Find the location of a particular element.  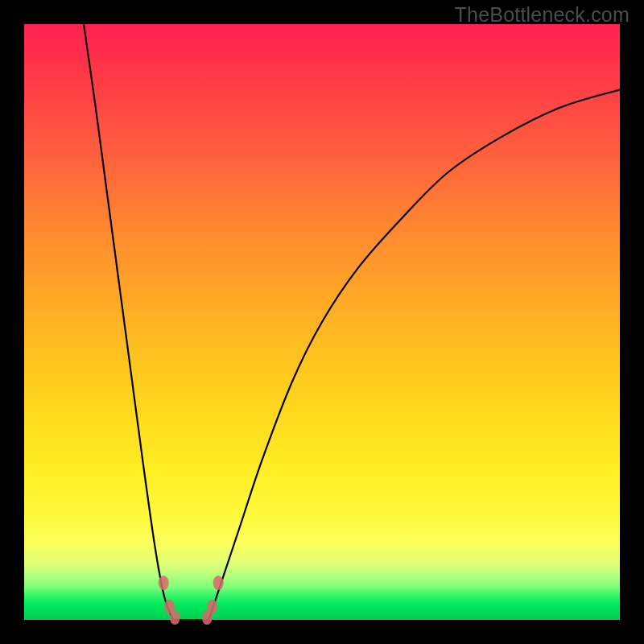

watermark-text: TheBottleneck.com is located at coordinates (543, 14).